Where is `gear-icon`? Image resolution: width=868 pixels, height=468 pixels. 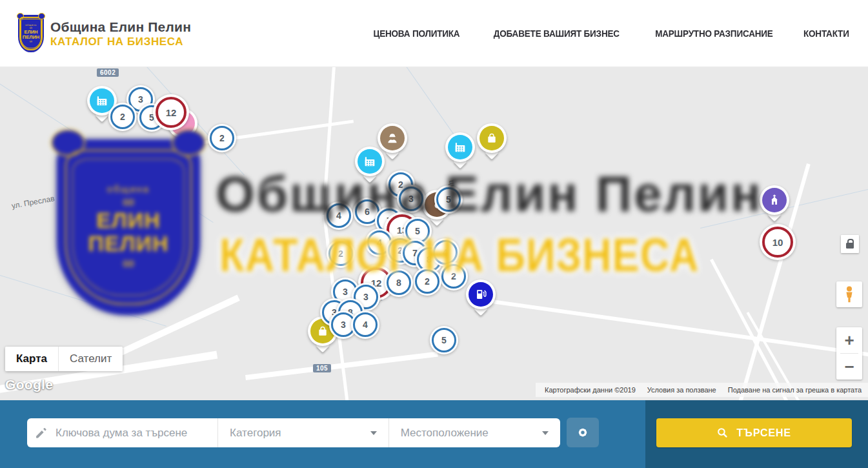 gear-icon is located at coordinates (583, 432).